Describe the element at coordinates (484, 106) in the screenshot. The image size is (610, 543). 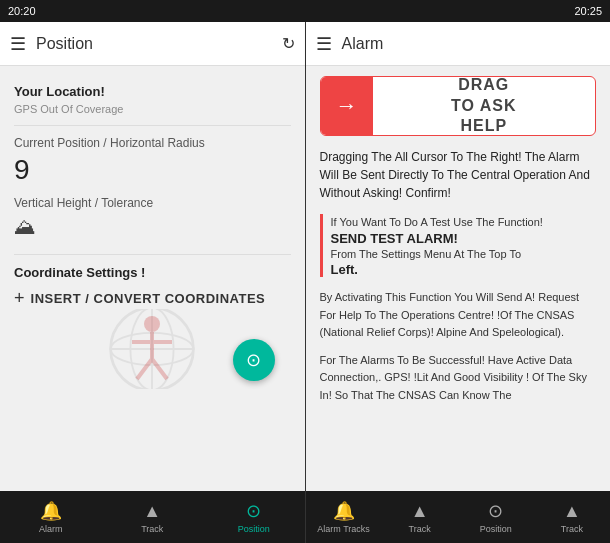
I see `drag-text-area: DRAGTO ASKHELP` at that location.